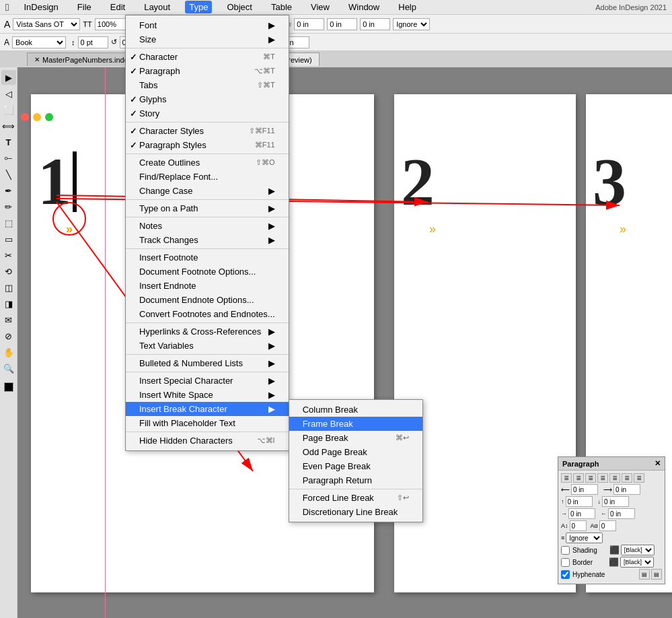  What do you see at coordinates (622, 514) in the screenshot?
I see `last-line-input` at bounding box center [622, 514].